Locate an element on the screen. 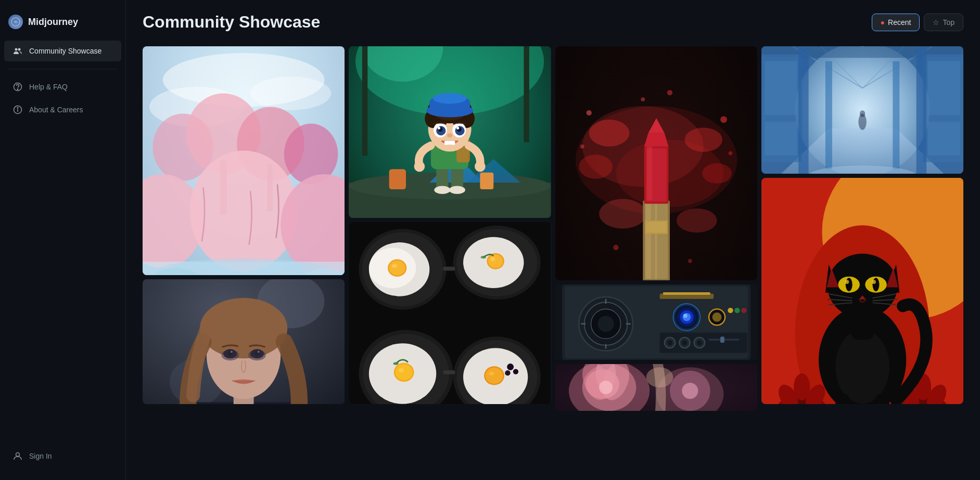 The image size is (980, 480). gallery-item-lipstick is located at coordinates (656, 163).